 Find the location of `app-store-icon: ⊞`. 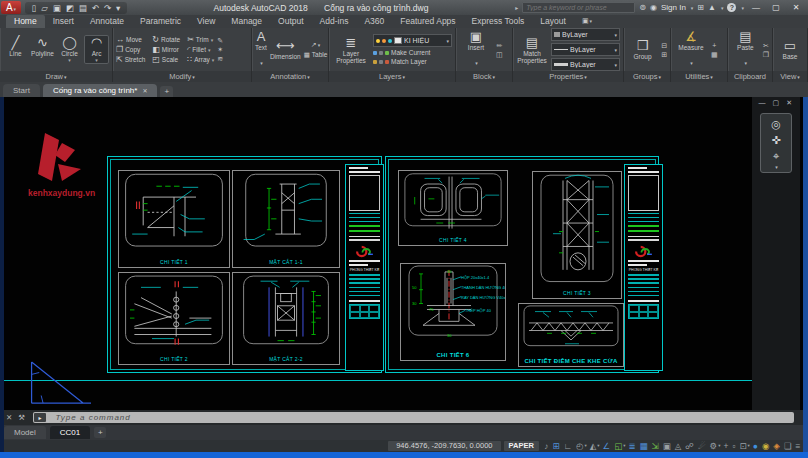

app-store-icon: ⊞ is located at coordinates (700, 8).